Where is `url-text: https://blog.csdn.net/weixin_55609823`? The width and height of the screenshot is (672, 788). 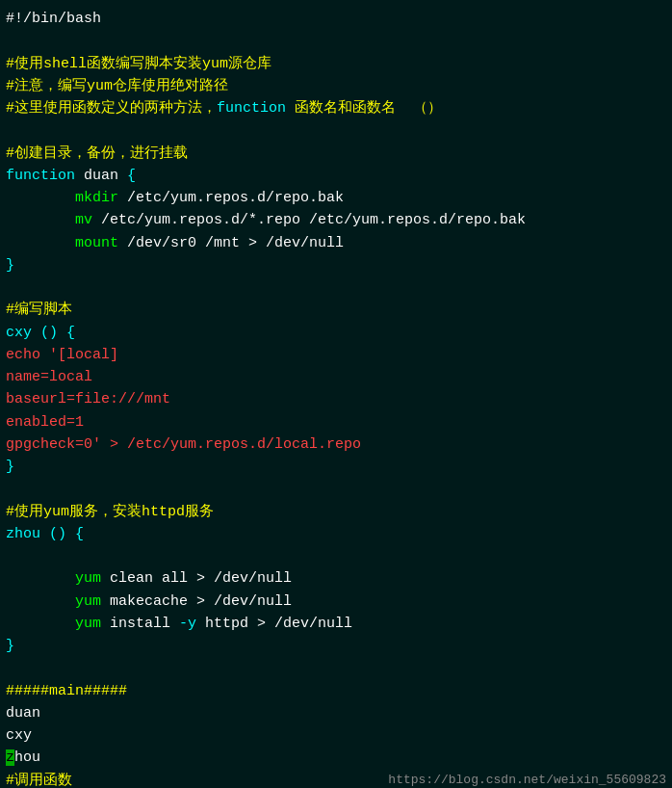
url-text: https://blog.csdn.net/weixin_55609823 is located at coordinates (528, 779).